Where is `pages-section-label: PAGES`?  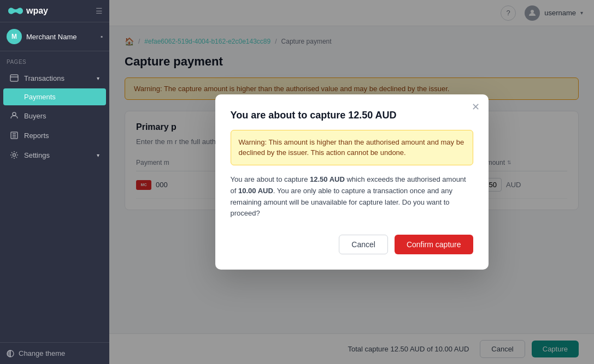 pages-section-label: PAGES is located at coordinates (55, 60).